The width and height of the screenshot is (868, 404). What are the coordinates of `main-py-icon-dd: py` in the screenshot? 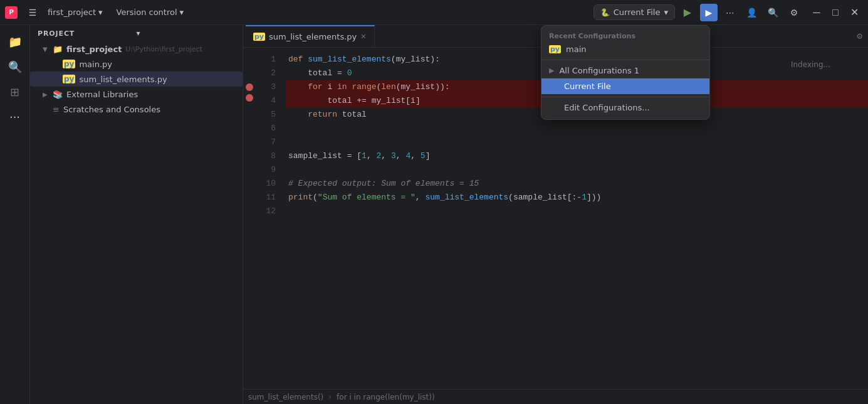 It's located at (555, 49).